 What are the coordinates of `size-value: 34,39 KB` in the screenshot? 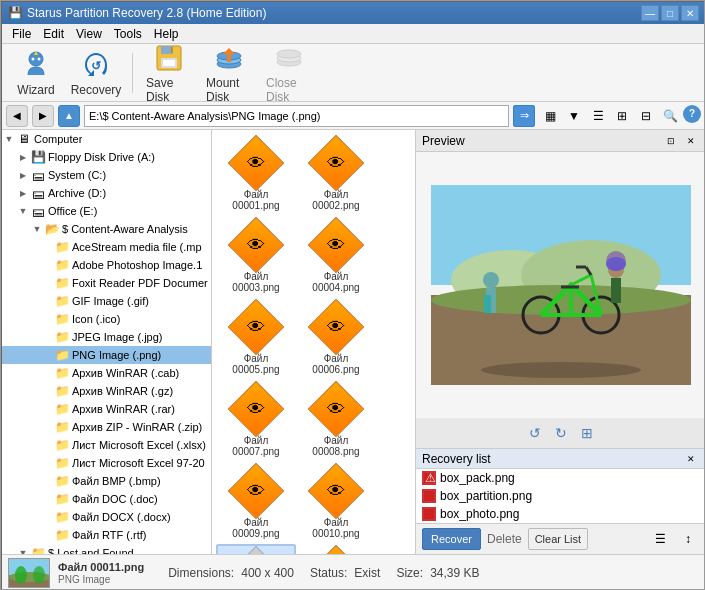 It's located at (454, 573).